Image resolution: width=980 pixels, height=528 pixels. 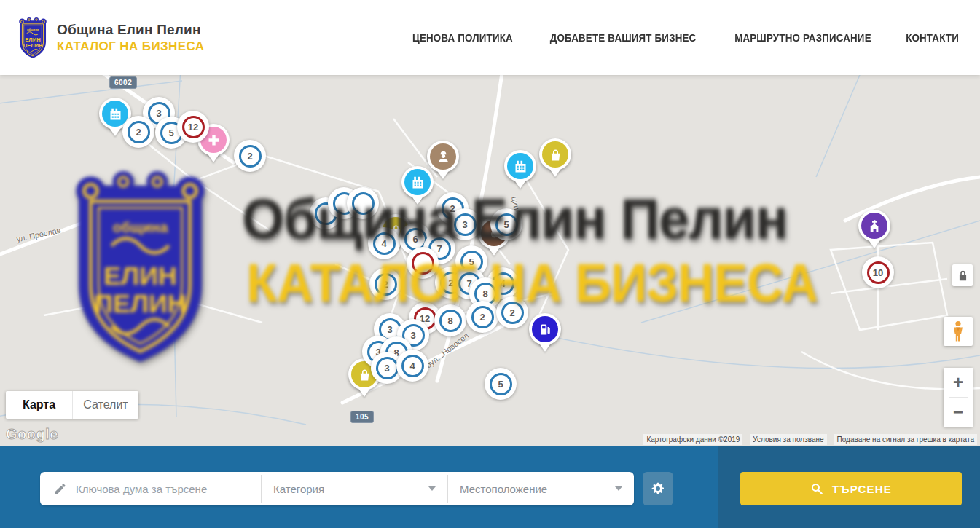 What do you see at coordinates (958, 382) in the screenshot?
I see `zoom-in-button: +` at bounding box center [958, 382].